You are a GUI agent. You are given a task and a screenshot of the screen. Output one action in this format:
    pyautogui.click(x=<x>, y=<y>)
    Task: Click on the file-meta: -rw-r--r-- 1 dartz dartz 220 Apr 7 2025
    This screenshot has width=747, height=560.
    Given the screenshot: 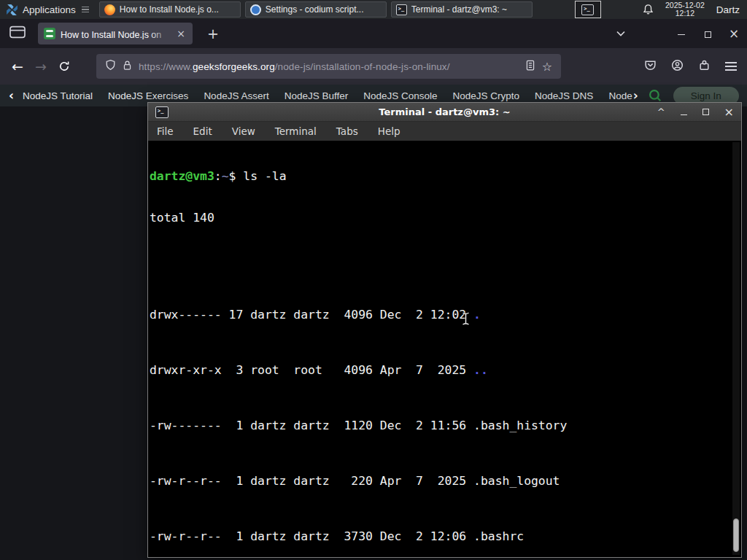 What is the action you would take?
    pyautogui.click(x=311, y=481)
    